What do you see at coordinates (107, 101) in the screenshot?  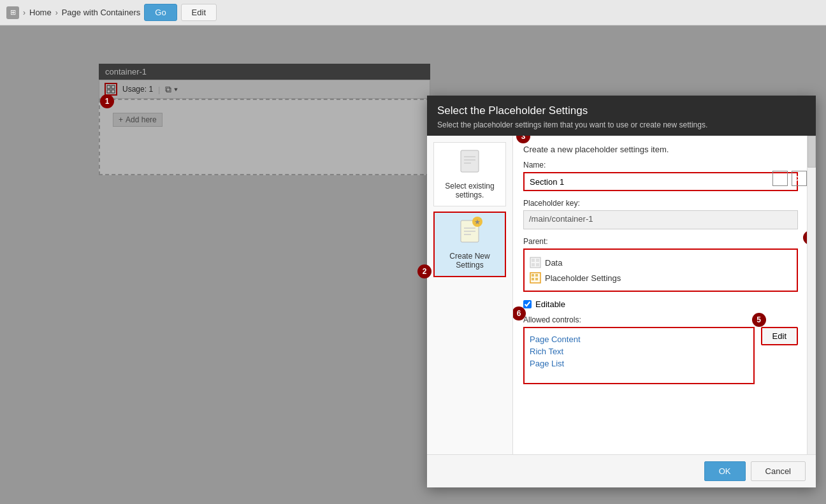 I see `step-badge-1: 1` at bounding box center [107, 101].